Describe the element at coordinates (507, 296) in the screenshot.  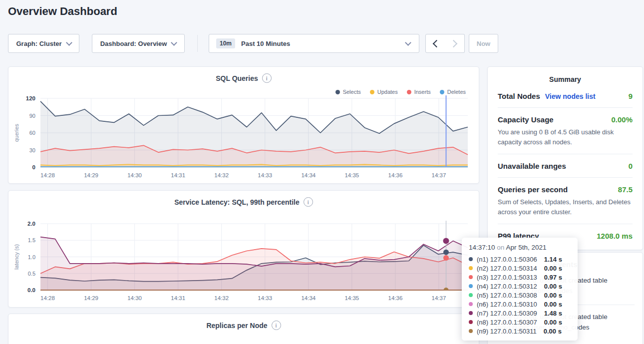
I see `tooltip-node-label: (n5) 127.0.0.1:50308` at that location.